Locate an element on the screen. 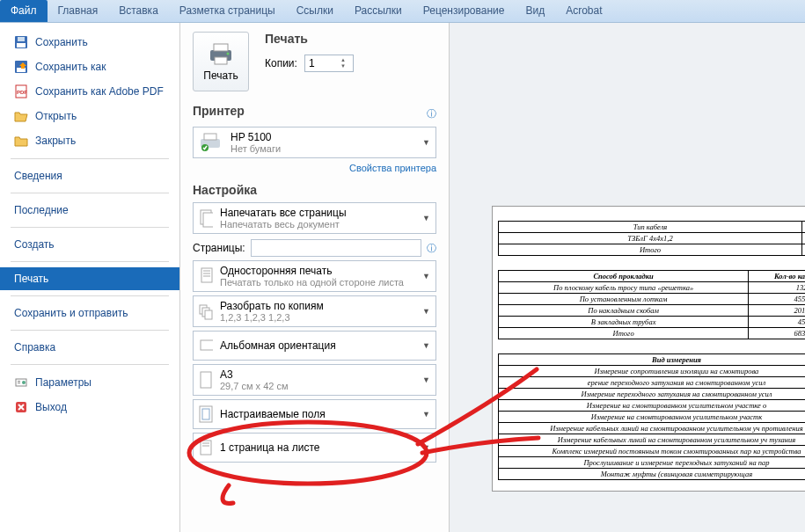 The image size is (805, 532). cell: ТЗБлГ 4x4x1,2 is located at coordinates (651, 239).